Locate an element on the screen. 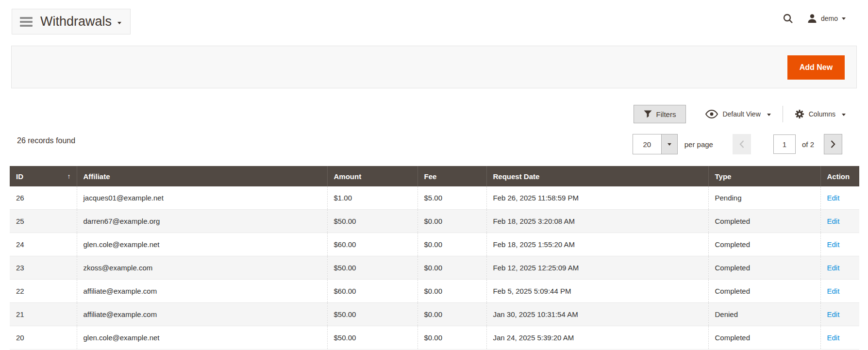 Image resolution: width=868 pixels, height=350 pixels. column-header-affiliate: Affiliate is located at coordinates (202, 176).